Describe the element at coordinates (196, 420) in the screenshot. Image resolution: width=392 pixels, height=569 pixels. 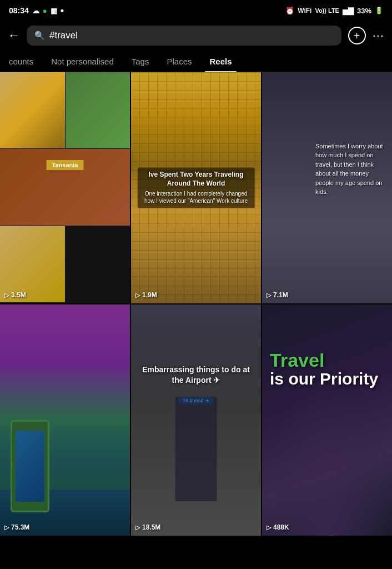
I see `reel-item-5: Embarrassing things to do at the Airport…` at that location.